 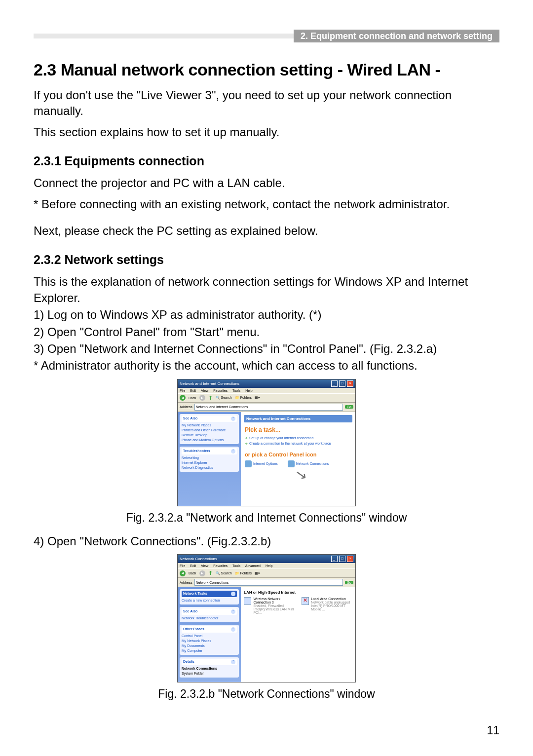 What do you see at coordinates (195, 594) in the screenshot?
I see `network-tasks-title: Network Tasks` at bounding box center [195, 594].